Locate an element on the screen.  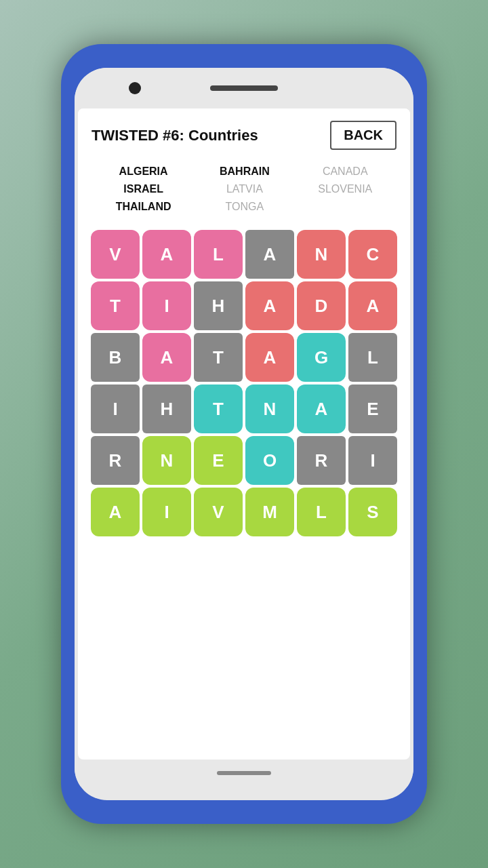
cell-3-5: E is located at coordinates (373, 409).